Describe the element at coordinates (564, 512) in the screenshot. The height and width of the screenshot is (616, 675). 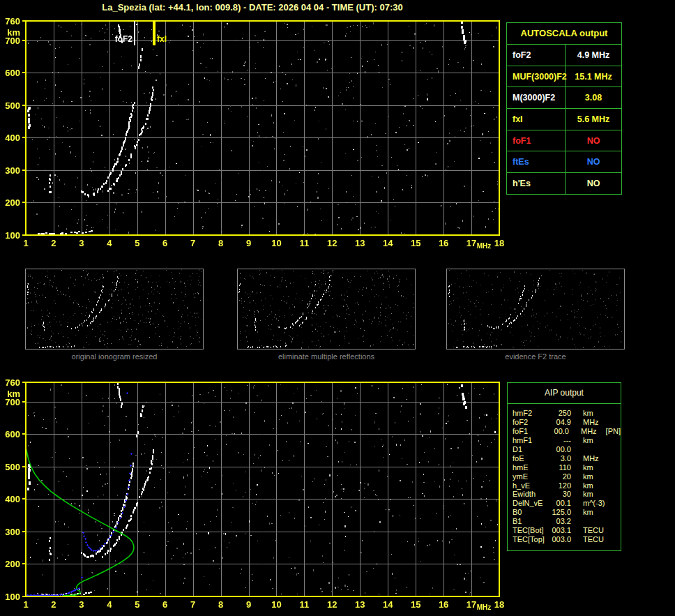
I see `aip-row: B0125.0km` at that location.